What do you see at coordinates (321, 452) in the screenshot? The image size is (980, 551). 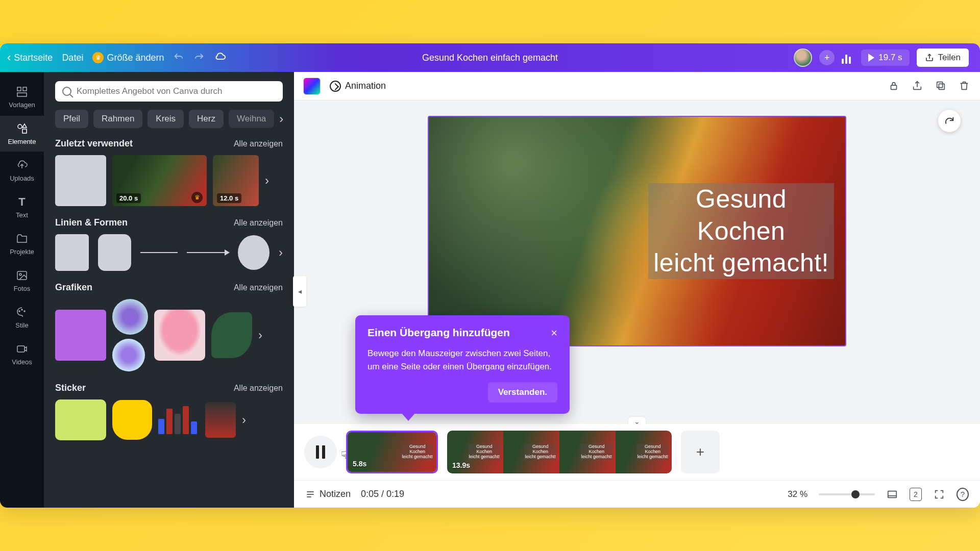 I see `play-pause-button` at bounding box center [321, 452].